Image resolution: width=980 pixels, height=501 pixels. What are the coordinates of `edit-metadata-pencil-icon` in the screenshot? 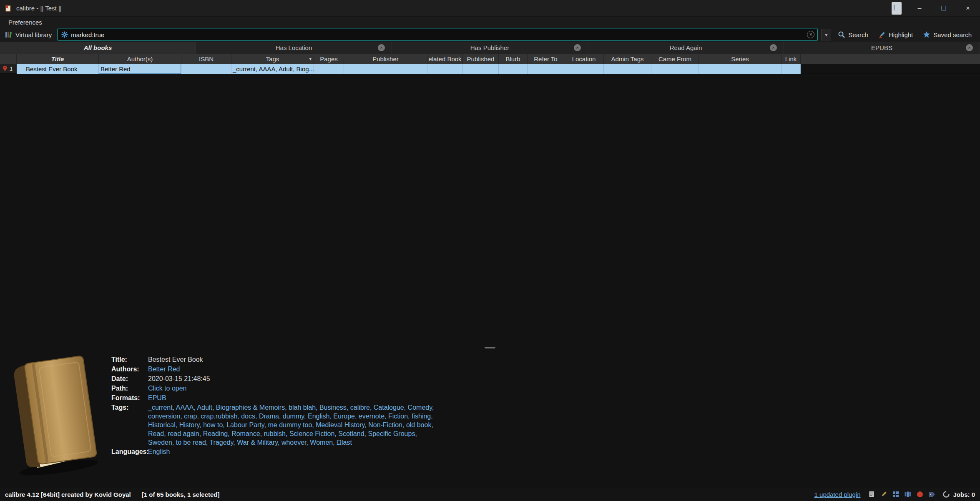 It's located at (884, 494).